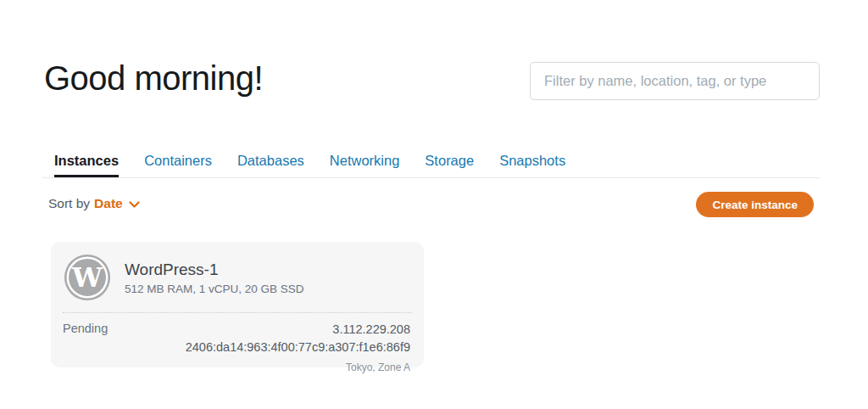 The image size is (868, 409). Describe the element at coordinates (70, 204) in the screenshot. I see `sort-by-label: Sort by` at that location.